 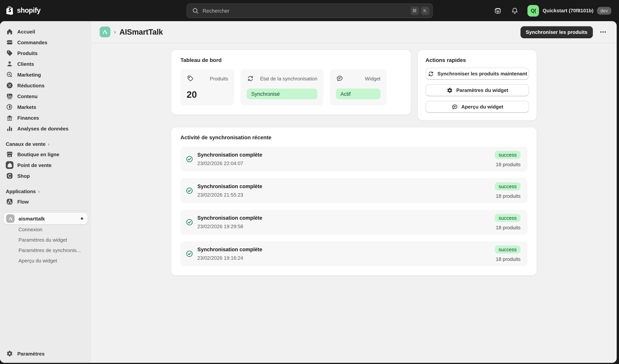 I want to click on sync-event-timestamp: 23/02/2026 19:16:24, so click(x=230, y=258).